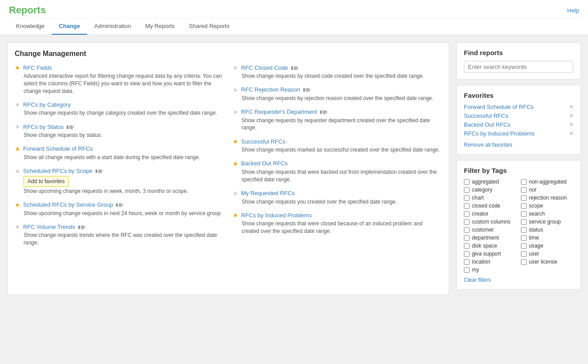  What do you see at coordinates (490, 214) in the screenshot?
I see `tag-item-creator: creator` at bounding box center [490, 214].